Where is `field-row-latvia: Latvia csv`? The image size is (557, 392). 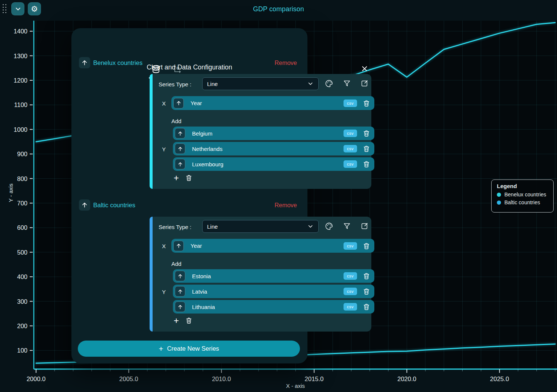
field-row-latvia: Latvia csv is located at coordinates (274, 291).